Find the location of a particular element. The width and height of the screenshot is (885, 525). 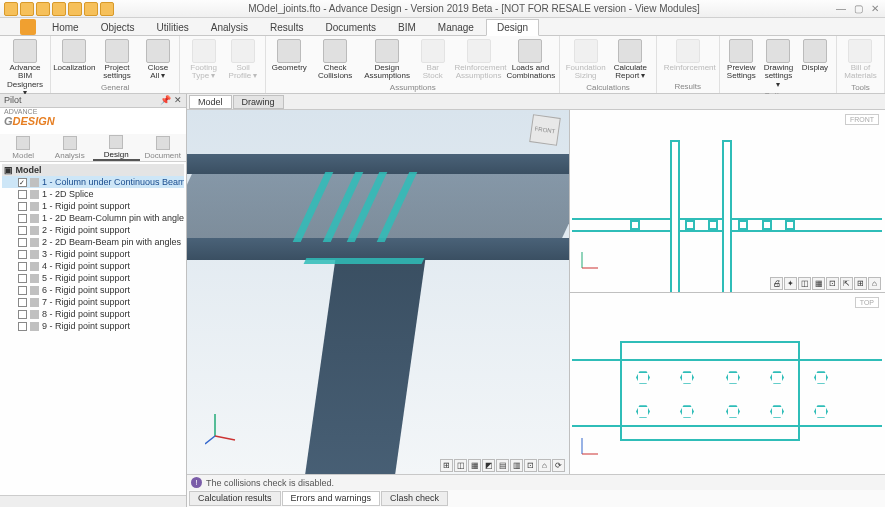

tree-item: 1 - Rigid point support is located at coordinates (93, 206).